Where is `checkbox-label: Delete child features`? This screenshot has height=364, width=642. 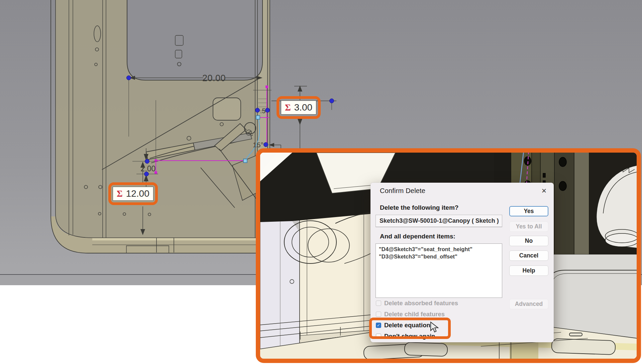 checkbox-label: Delete child features is located at coordinates (415, 314).